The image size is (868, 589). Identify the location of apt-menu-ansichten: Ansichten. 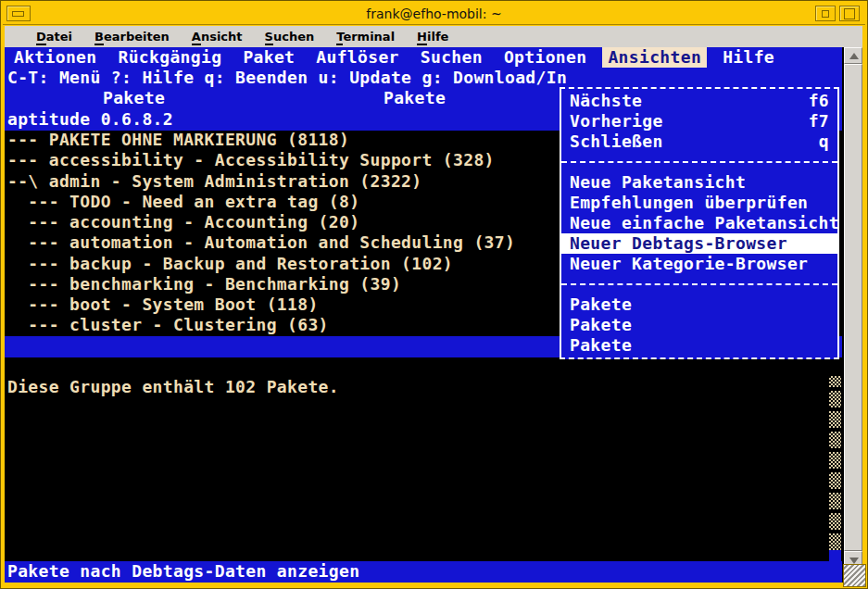
(654, 57).